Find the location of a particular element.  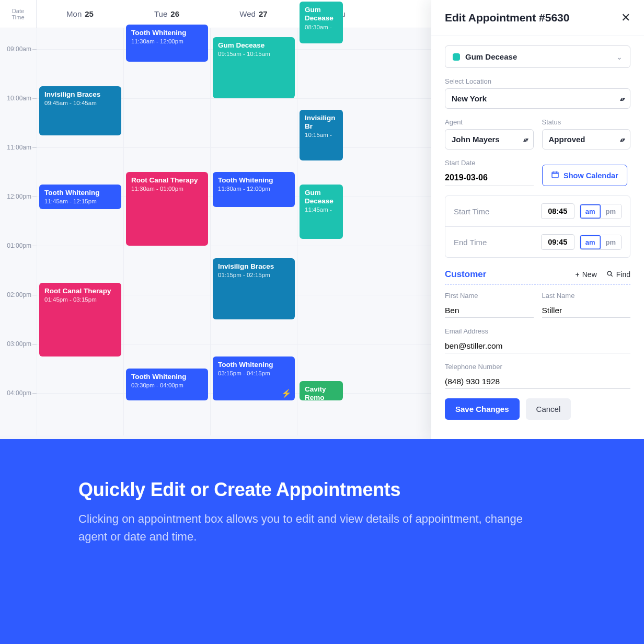

last-name-label: Last Name is located at coordinates (586, 296).